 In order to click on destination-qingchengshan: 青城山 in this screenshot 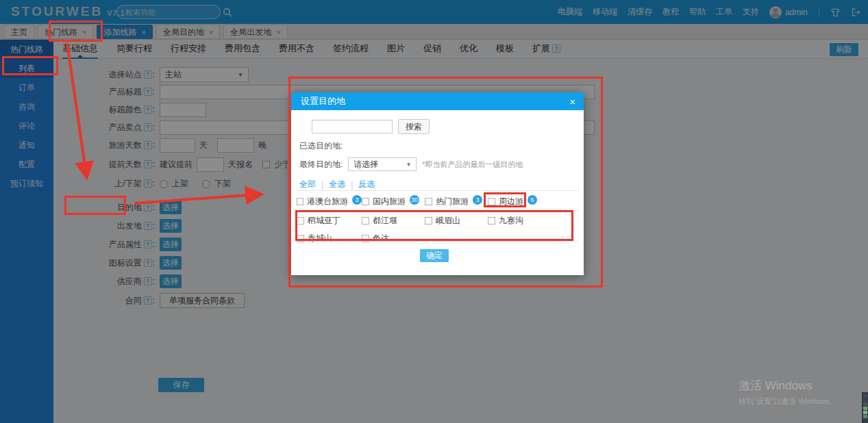, I will do `click(329, 238)`.